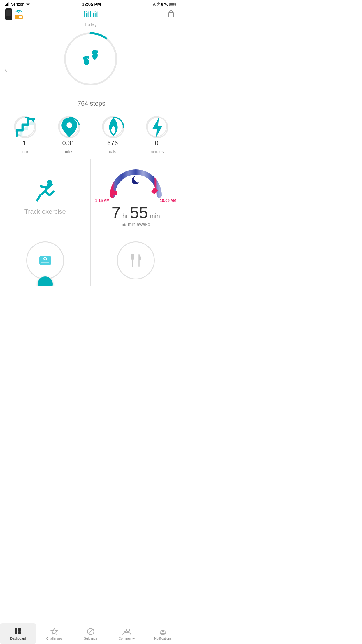 The image size is (362, 644). Describe the element at coordinates (136, 260) in the screenshot. I see `food-card` at that location.